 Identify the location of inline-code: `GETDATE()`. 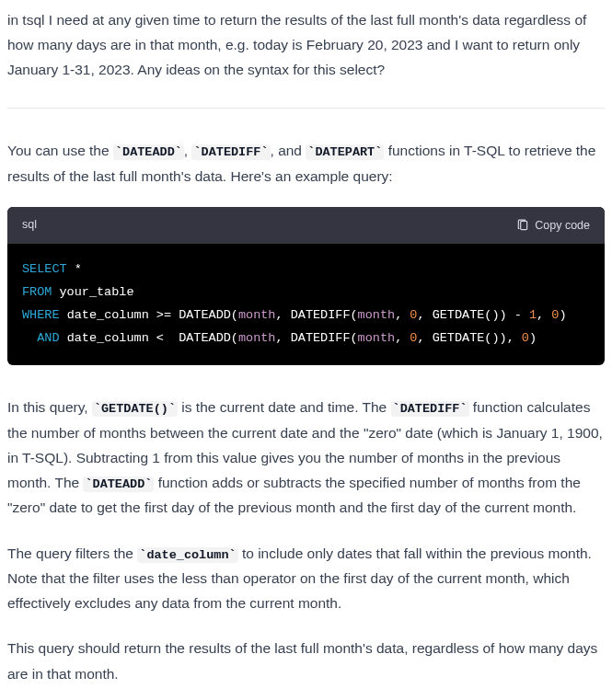
(134, 408).